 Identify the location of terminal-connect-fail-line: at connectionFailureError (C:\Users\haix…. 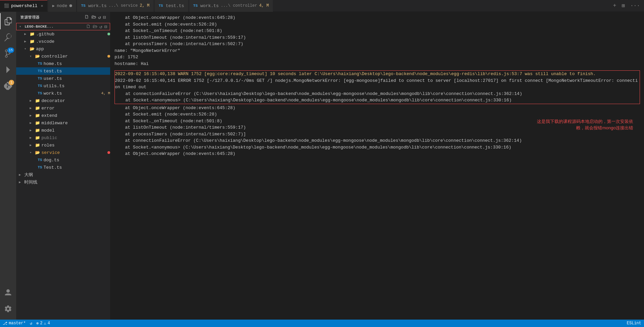
(377, 94).